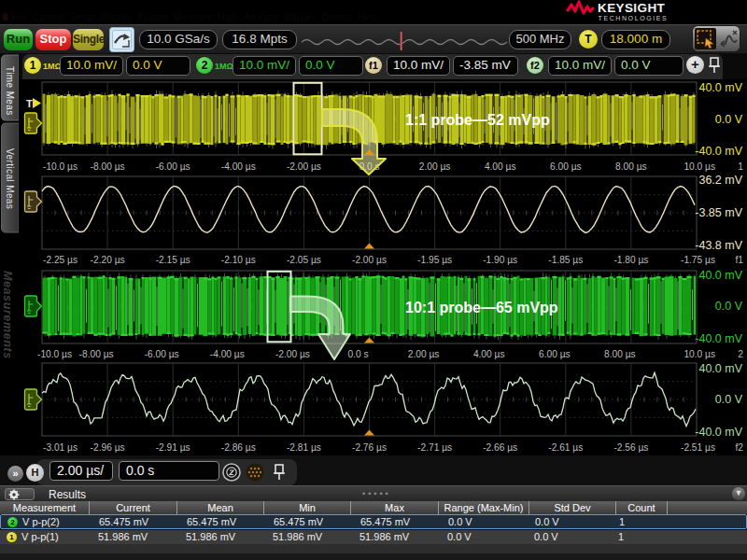 Image resolution: width=747 pixels, height=560 pixels. Describe the element at coordinates (740, 355) in the screenshot. I see `svg-text: 2` at that location.